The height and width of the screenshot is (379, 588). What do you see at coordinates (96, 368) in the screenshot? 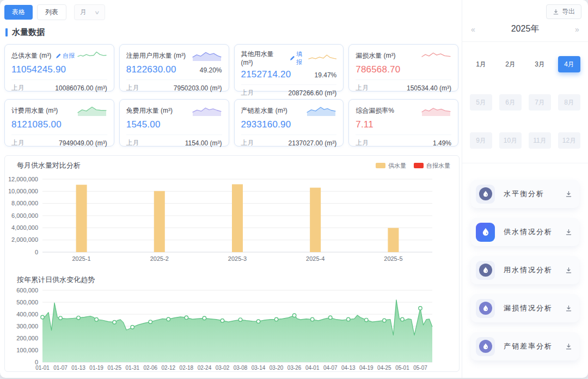
I see `svg-text: 01-19` at bounding box center [96, 368].